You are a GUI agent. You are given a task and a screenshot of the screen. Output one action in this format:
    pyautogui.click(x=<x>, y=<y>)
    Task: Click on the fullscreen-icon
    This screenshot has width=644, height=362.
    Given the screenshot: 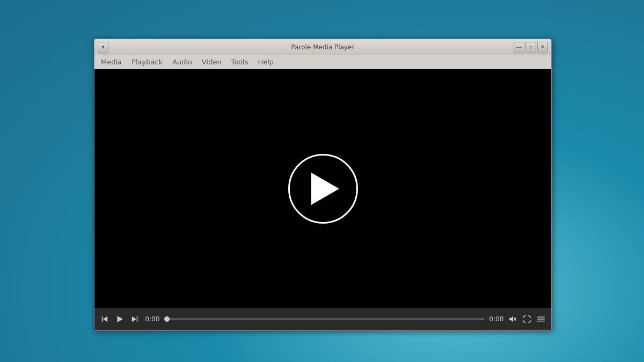 What is the action you would take?
    pyautogui.click(x=527, y=319)
    